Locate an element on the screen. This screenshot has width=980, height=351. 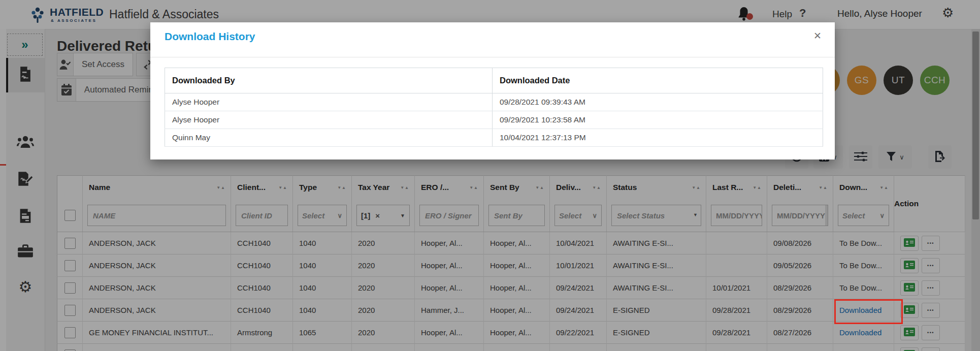
modal-title: Download History is located at coordinates (210, 37).